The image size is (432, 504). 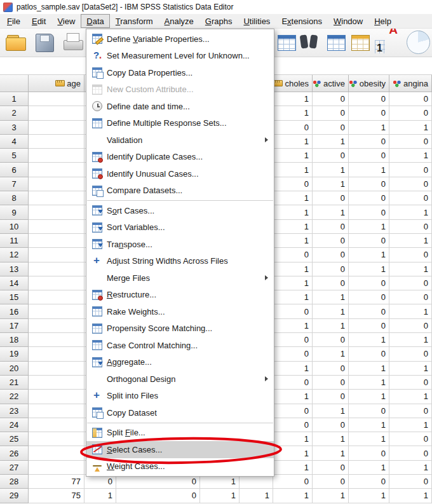 I want to click on row-number: 1, so click(x=14, y=99).